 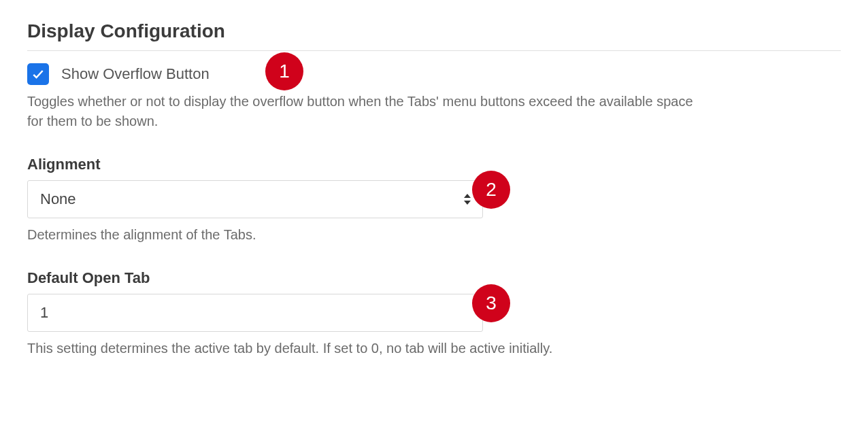 I want to click on alignment-select, so click(x=255, y=199).